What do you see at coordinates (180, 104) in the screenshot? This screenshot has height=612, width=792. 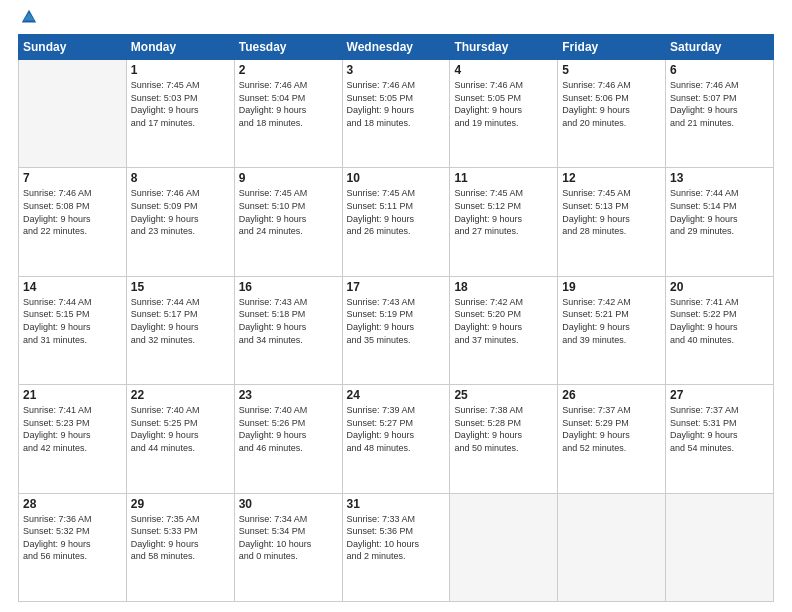 I see `day-info: Sunrise: 7:45 AMSunset: 5:03 PMDaylight:…` at bounding box center [180, 104].